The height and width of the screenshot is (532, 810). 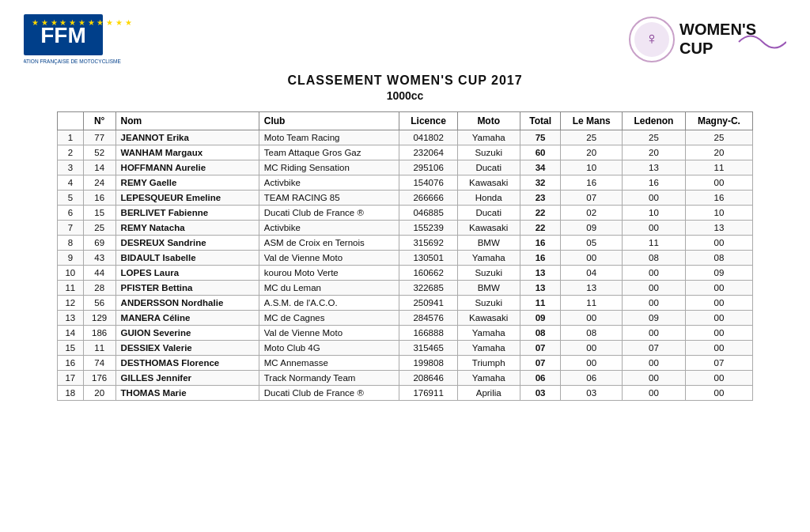 What do you see at coordinates (405, 183) in the screenshot?
I see `table-row: 424REMY GaelleActivbike154076Kawasaki321…` at bounding box center [405, 183].